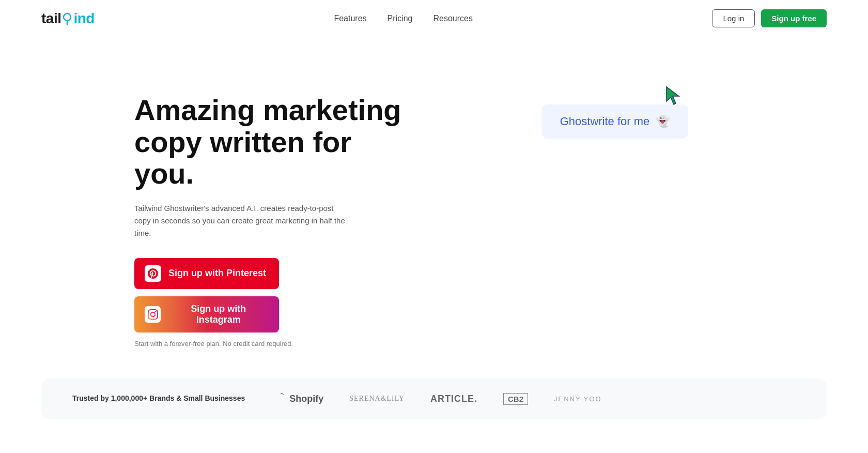 Image resolution: width=868 pixels, height=453 pixels. Describe the element at coordinates (218, 314) in the screenshot. I see `signup-instagram-label: Sign up with Instagram` at that location.